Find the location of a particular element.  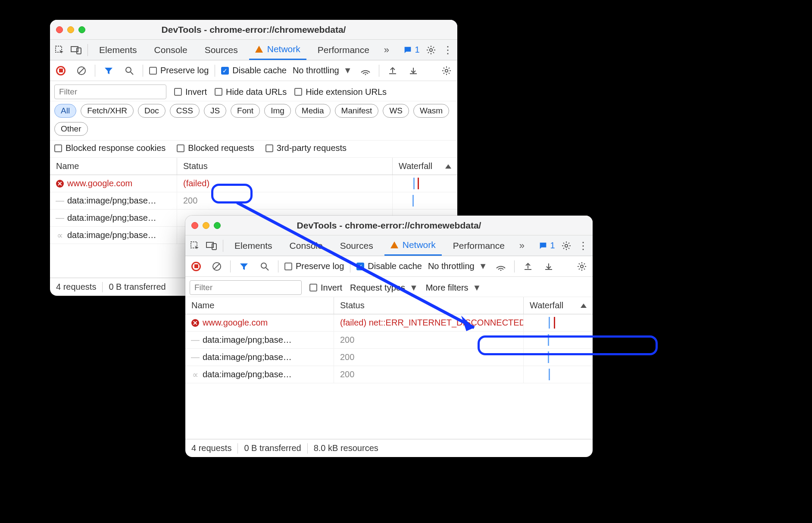

table-row: ✕www.google.com(failed) is located at coordinates (253, 184).